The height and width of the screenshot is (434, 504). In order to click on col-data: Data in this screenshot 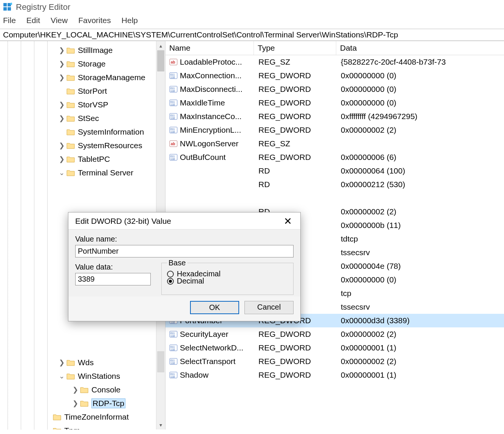, I will do `click(420, 48)`.